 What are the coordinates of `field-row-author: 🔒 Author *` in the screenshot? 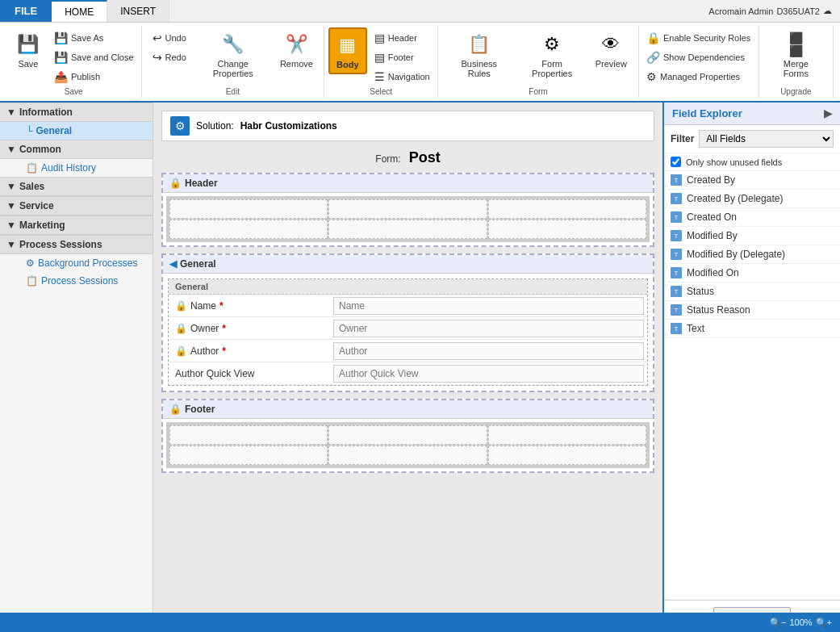 It's located at (408, 351).